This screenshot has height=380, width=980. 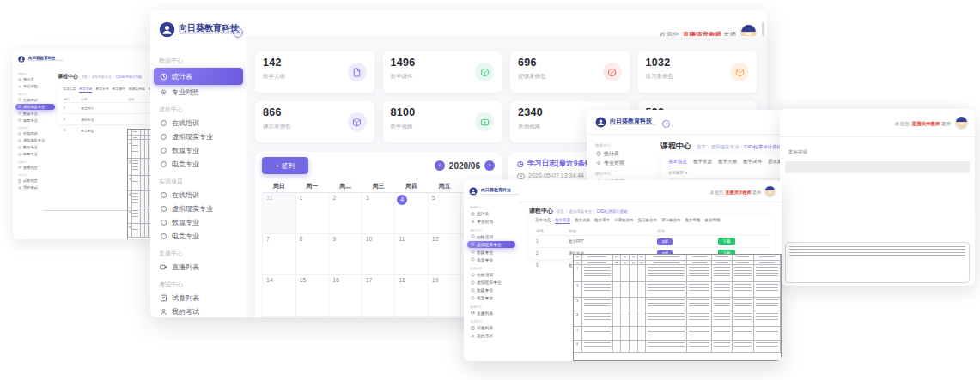 What do you see at coordinates (440, 166) in the screenshot?
I see `calendar-prev-icon: ‹` at bounding box center [440, 166].